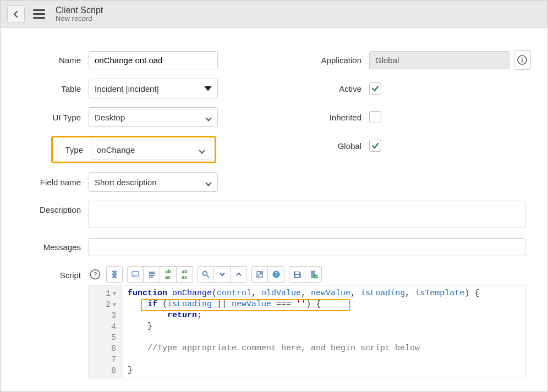 The image size is (548, 392). I want to click on search-button, so click(206, 274).